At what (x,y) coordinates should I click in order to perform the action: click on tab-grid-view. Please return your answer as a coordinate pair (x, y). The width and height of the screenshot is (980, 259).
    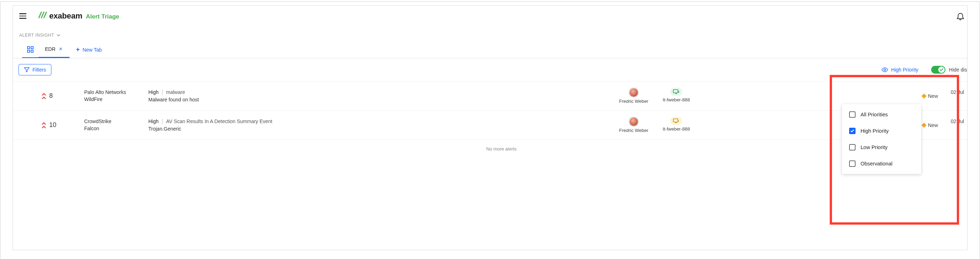
    Looking at the image, I should click on (30, 50).